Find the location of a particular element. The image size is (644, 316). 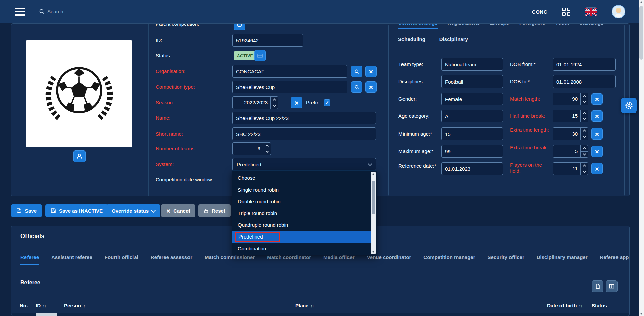

reset-button: Reset is located at coordinates (215, 211).